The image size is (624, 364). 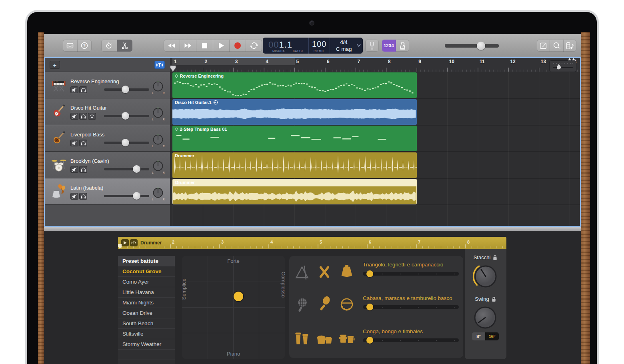 I want to click on lcd-display: 001.1 MISURA BATTU 100 RITMO 4/4 C mag, so click(x=313, y=46).